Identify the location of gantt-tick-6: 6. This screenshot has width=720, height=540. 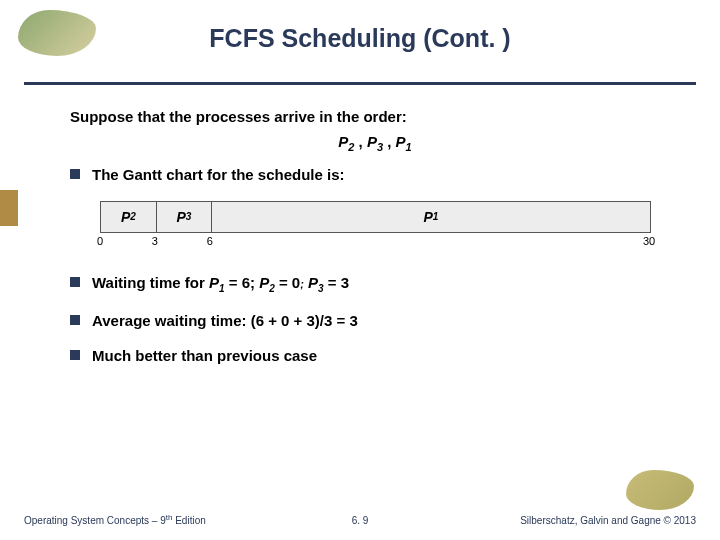
(210, 241).